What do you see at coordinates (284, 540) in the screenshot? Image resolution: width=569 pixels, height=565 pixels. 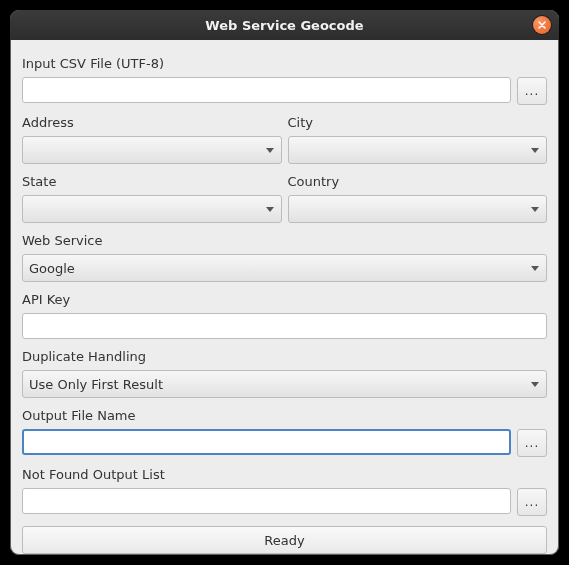 I see `status-label: Ready` at bounding box center [284, 540].